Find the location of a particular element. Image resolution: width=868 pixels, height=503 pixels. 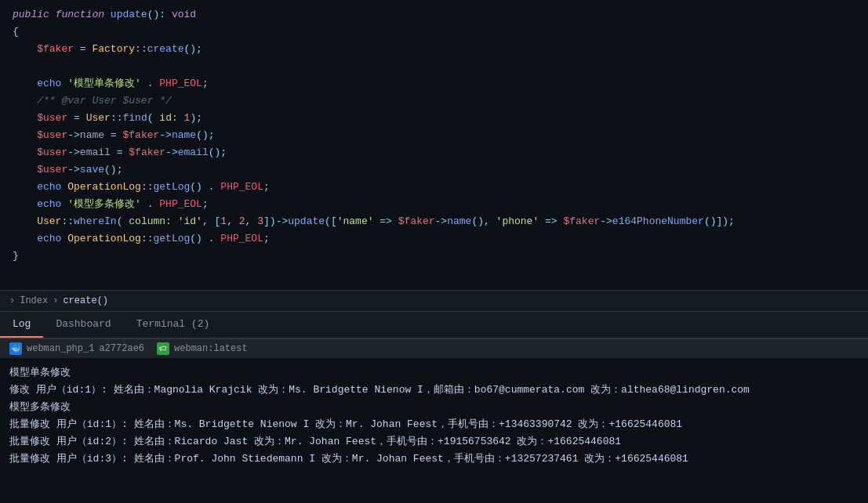

code-token: void is located at coordinates (183, 15).